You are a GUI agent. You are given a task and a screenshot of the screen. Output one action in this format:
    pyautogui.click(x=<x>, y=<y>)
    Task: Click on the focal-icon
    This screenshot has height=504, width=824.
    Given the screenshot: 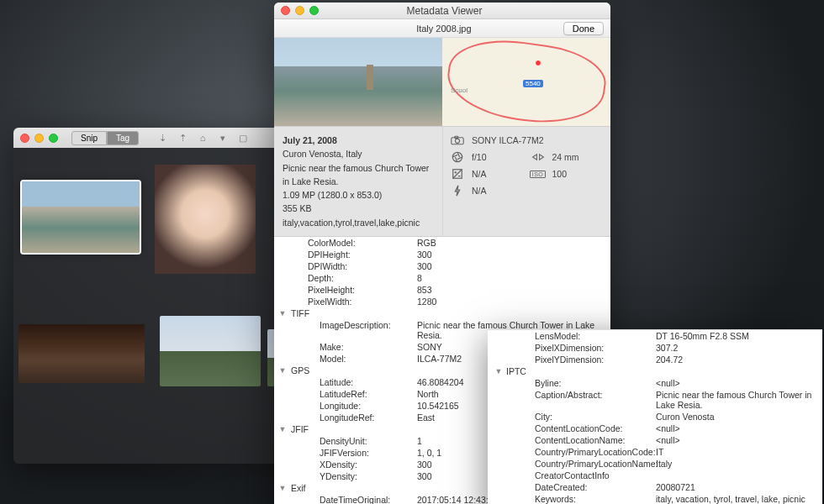 What is the action you would take?
    pyautogui.click(x=538, y=157)
    